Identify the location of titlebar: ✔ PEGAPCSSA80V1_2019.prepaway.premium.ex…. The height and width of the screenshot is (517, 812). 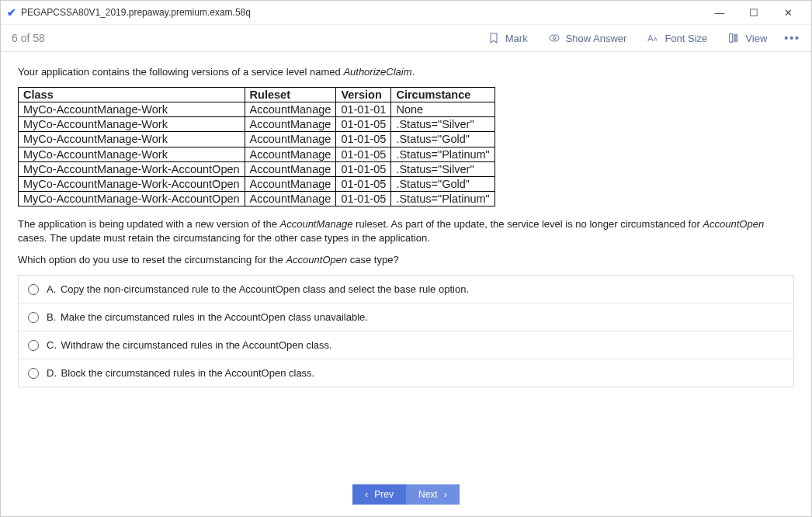
(406, 12).